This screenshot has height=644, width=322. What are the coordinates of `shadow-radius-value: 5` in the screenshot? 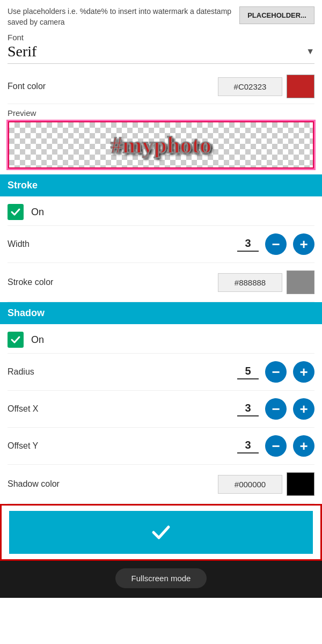 It's located at (248, 372).